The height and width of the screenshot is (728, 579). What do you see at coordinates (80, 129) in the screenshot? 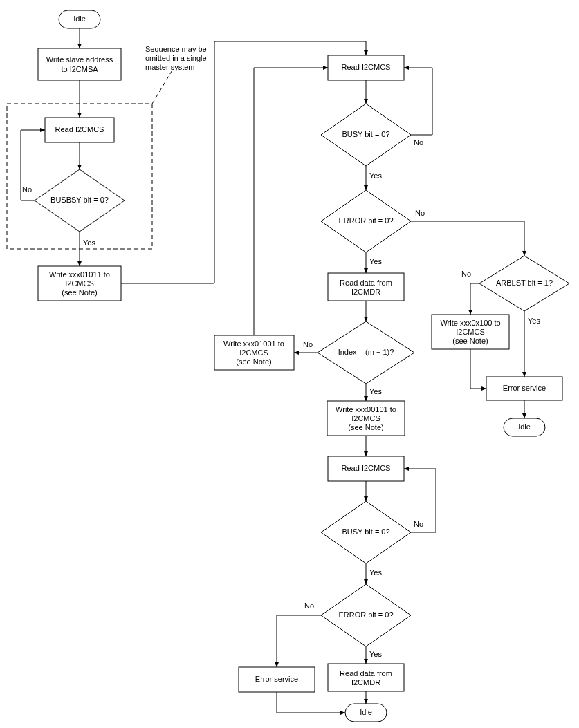
I see `process-read-i2cmcs-left-label: Read I2CMCS` at bounding box center [80, 129].